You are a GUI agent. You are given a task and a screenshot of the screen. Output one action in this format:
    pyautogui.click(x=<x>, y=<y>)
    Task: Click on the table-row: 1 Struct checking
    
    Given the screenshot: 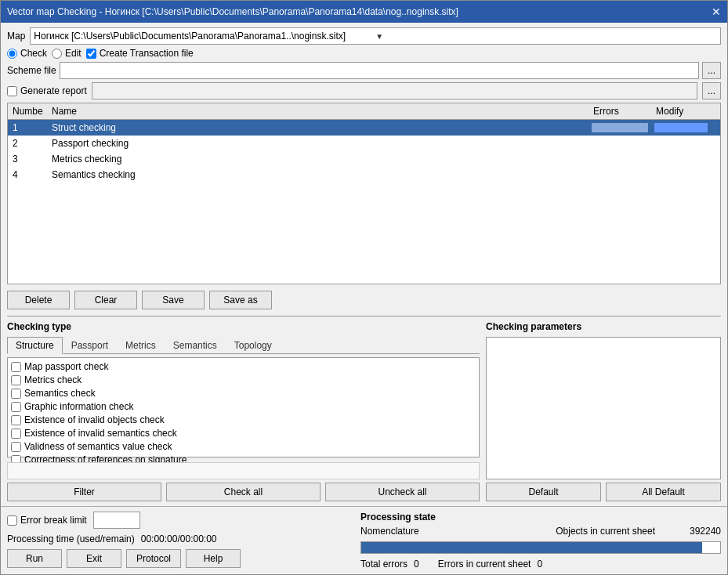 What is the action you would take?
    pyautogui.click(x=364, y=128)
    